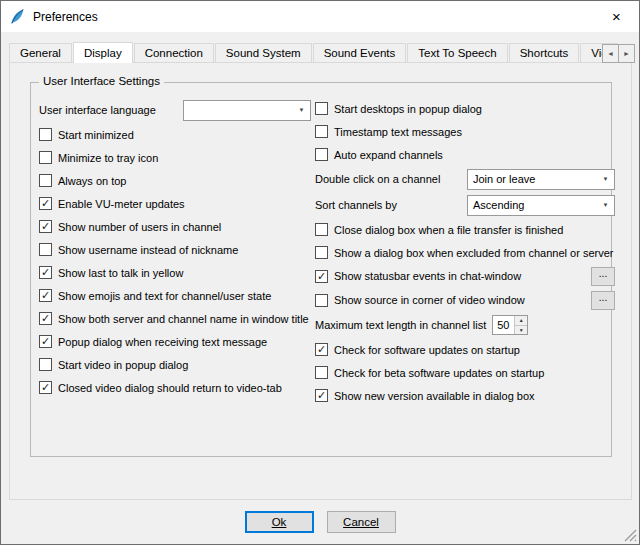 The width and height of the screenshot is (640, 545). I want to click on checkbox-row-video-return-tab: ✓ Closed video dialog should return to v…, so click(175, 388).